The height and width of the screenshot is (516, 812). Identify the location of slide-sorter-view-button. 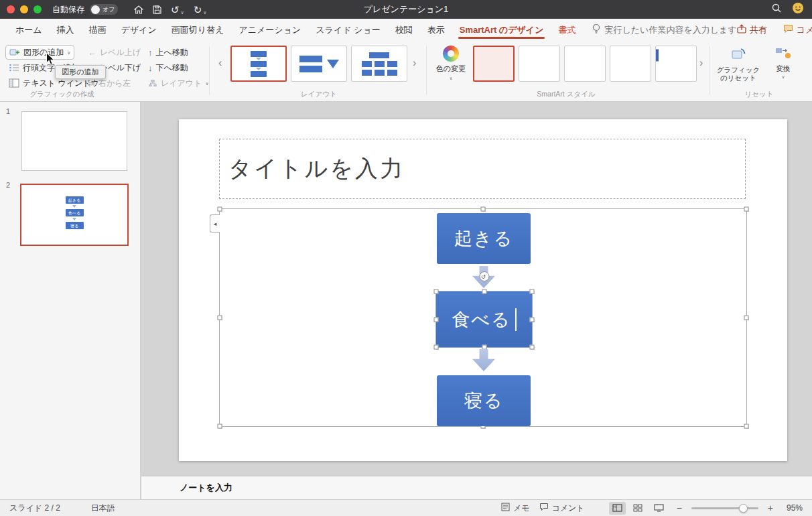
(638, 508).